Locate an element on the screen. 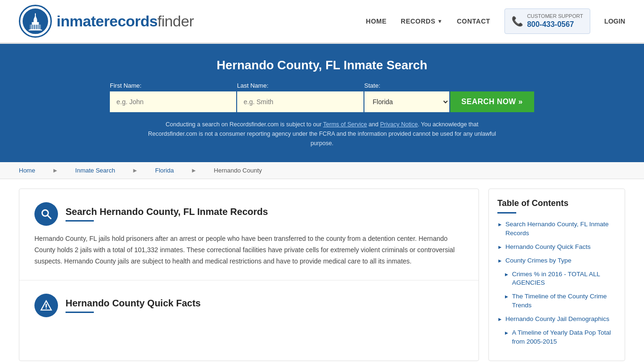 Image resolution: width=644 pixels, height=362 pixels. section-header-search: Search Hernando County, FL Inmate Record… is located at coordinates (249, 214).